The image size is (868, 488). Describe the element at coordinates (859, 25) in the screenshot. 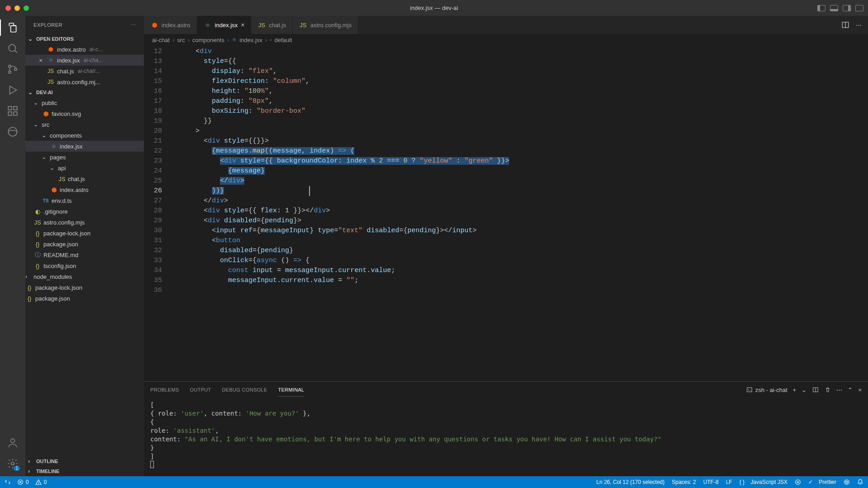

I see `more-actions-icon: ⋯` at that location.